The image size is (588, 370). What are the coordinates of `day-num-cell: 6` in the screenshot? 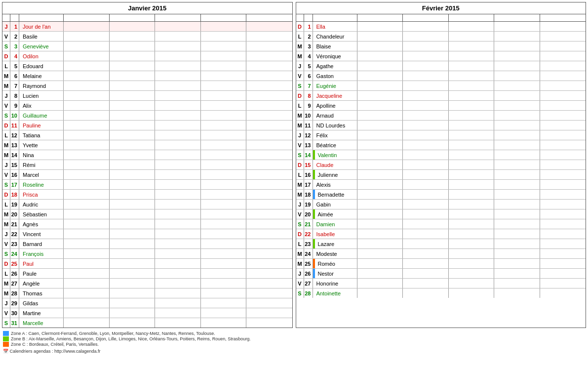 It's located at (15, 76).